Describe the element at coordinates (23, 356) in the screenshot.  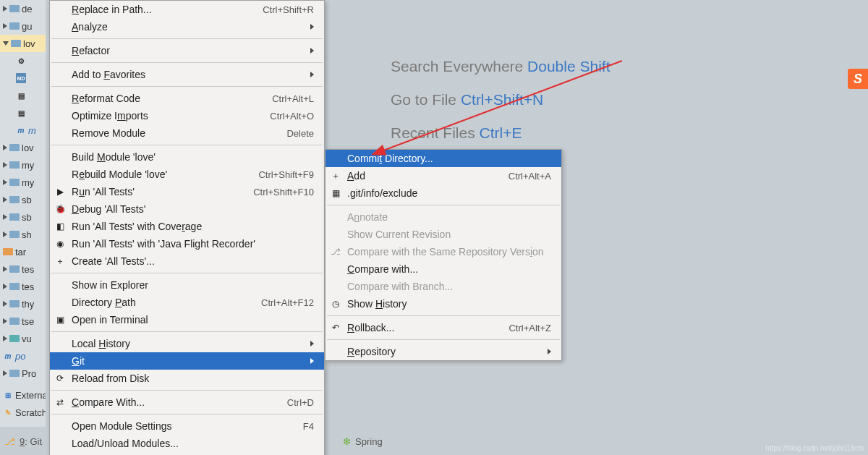
I see `tree-item: mpo` at that location.